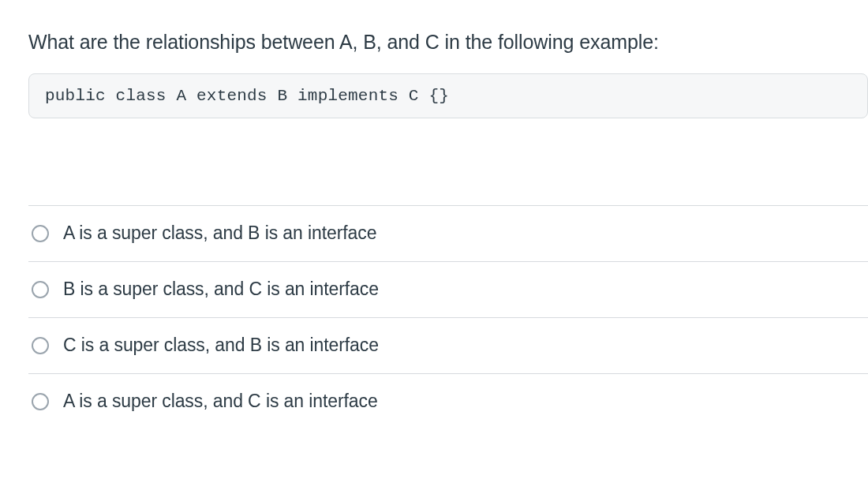 The width and height of the screenshot is (868, 494). What do you see at coordinates (448, 346) in the screenshot?
I see `option-row: C is a super class, and B is an interfac…` at bounding box center [448, 346].